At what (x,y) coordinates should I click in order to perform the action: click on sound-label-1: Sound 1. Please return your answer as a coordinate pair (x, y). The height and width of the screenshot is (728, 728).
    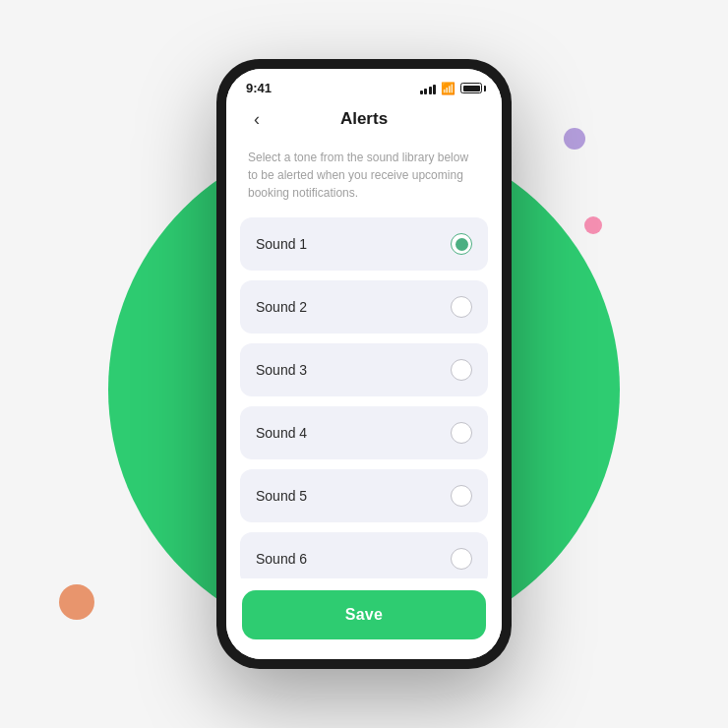
    Looking at the image, I should click on (281, 244).